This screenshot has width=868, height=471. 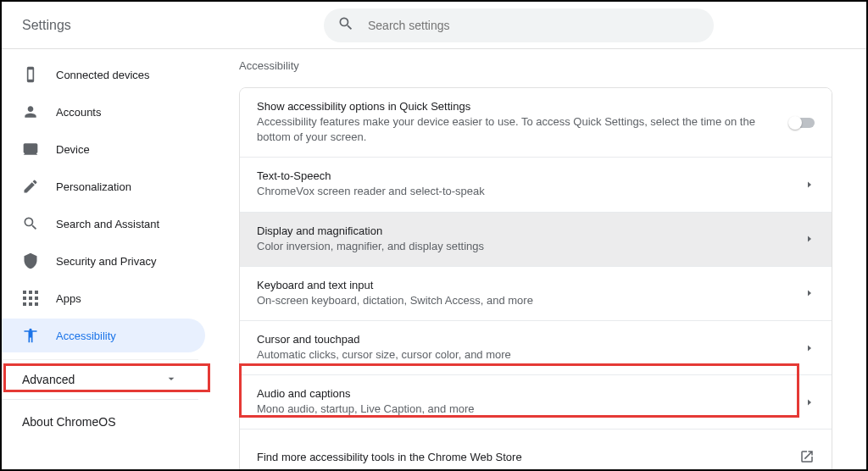 I want to click on advanced-label: Advanced, so click(x=48, y=380).